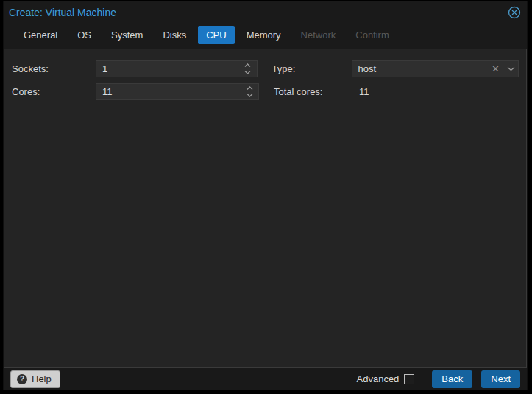  Describe the element at coordinates (503, 69) in the screenshot. I see `type-combo-tools: ✕` at that location.